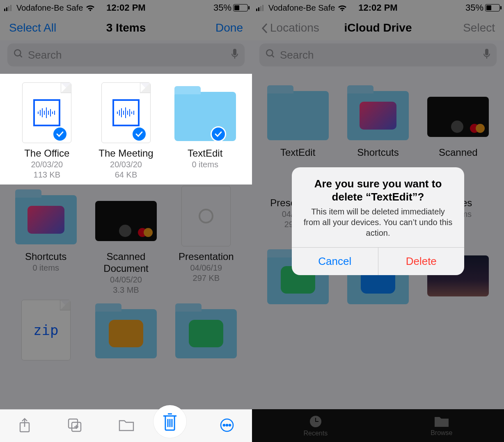 This screenshot has width=504, height=442. I want to click on share-icon, so click(25, 426).